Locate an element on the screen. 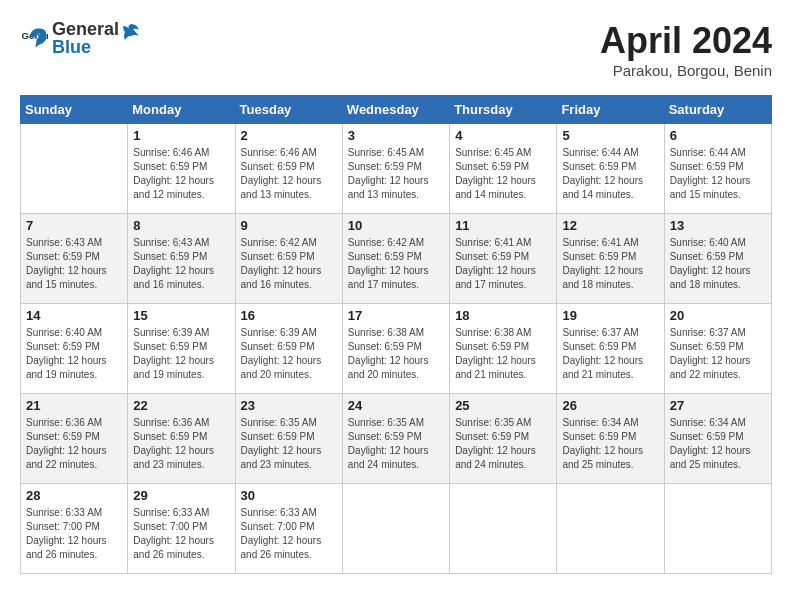 This screenshot has width=792, height=612. table-row: 19Sunrise: 6:37 AMSunset: 6:59 PMDayligh… is located at coordinates (610, 349).